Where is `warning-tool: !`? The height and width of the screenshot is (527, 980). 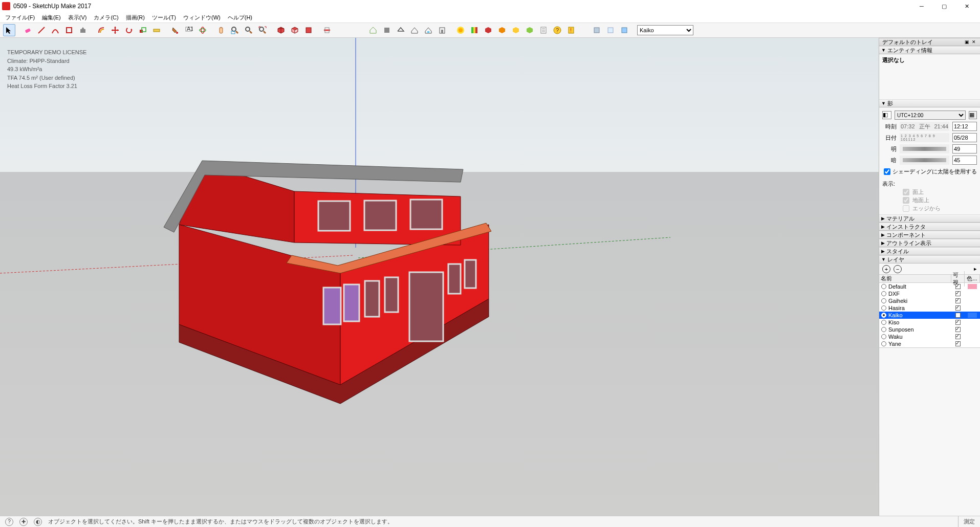
warning-tool: ! is located at coordinates (571, 30).